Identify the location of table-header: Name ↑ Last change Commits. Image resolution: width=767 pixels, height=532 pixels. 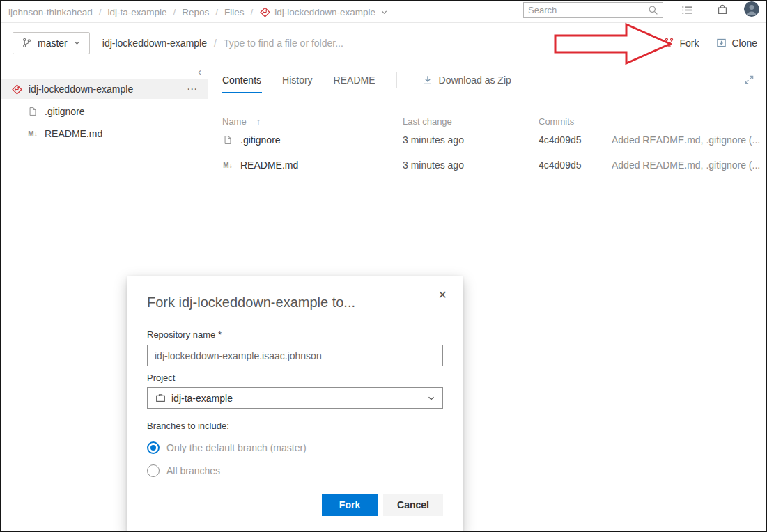
(488, 121).